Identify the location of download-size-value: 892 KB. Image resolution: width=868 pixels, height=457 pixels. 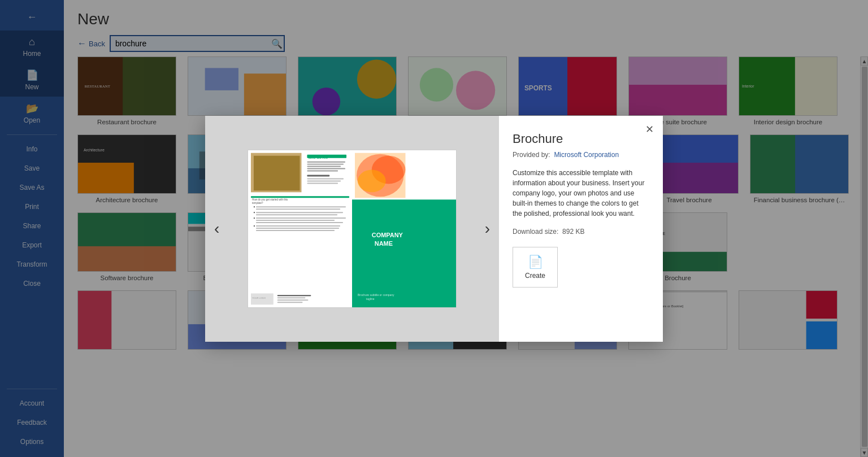
(573, 232).